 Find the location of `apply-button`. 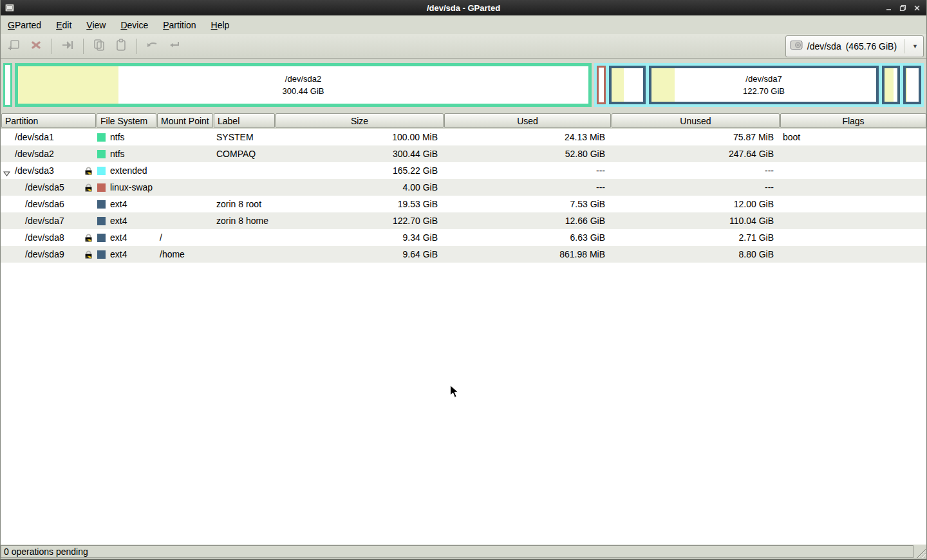

apply-button is located at coordinates (174, 46).